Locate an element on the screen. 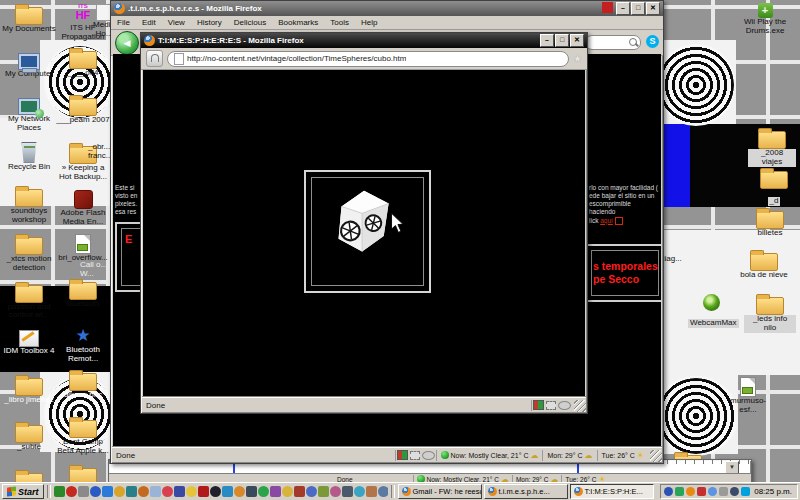  desktop-icon-wii-play: + Wii Play the Drums.exe is located at coordinates (765, 18).